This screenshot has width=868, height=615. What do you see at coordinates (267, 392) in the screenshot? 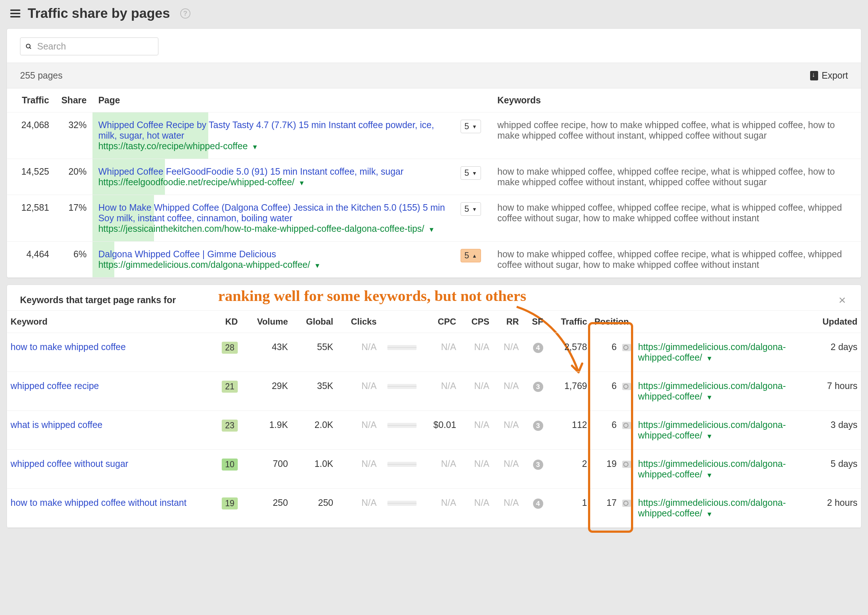
I see `cell-volume: 29K` at bounding box center [267, 392].